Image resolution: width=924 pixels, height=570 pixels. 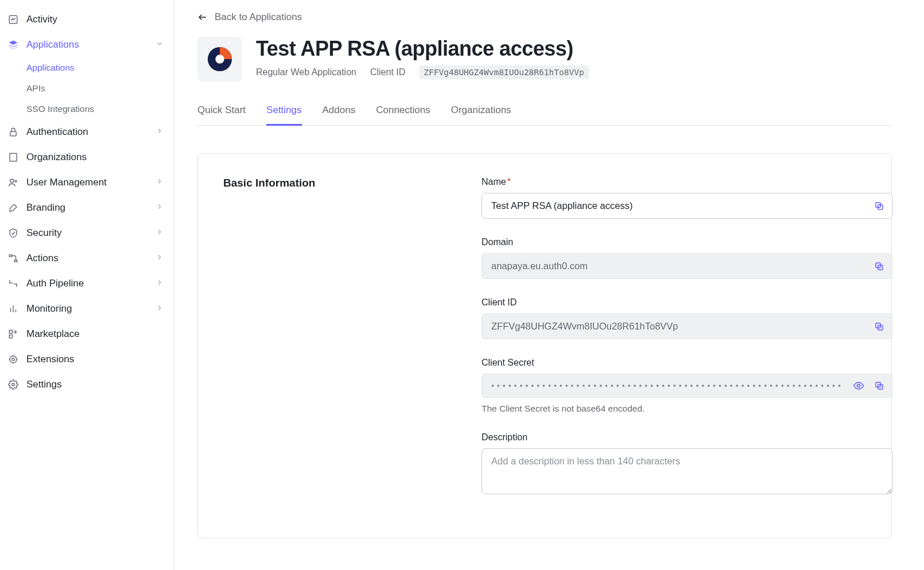 What do you see at coordinates (879, 266) in the screenshot?
I see `copy-domain-button` at bounding box center [879, 266].